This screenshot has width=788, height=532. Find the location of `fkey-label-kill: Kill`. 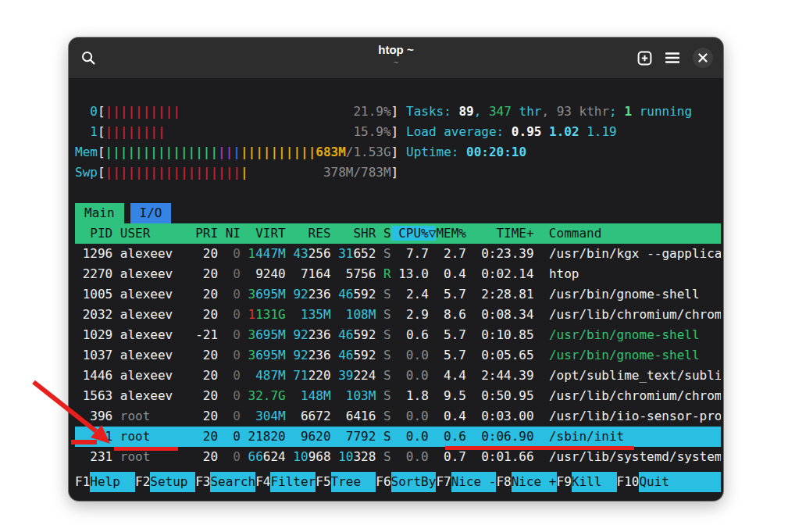

fkey-label-kill: Kill is located at coordinates (594, 482).